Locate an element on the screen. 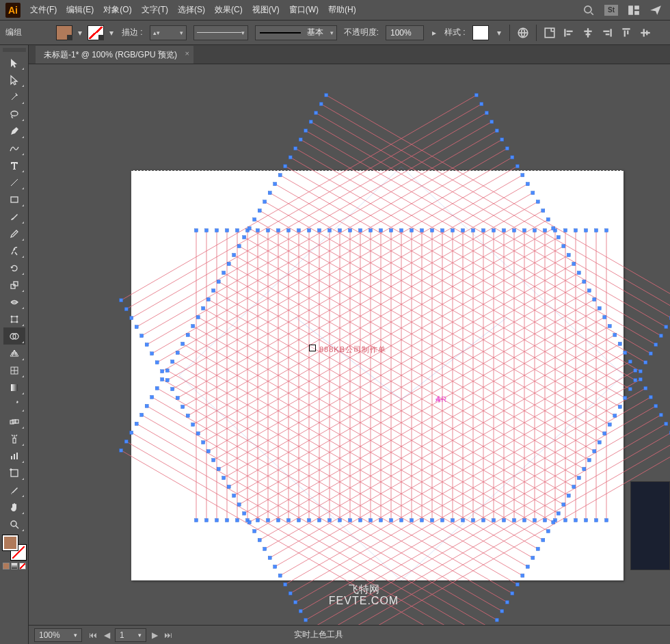  menu-edit: 编辑(E) is located at coordinates (80, 10).